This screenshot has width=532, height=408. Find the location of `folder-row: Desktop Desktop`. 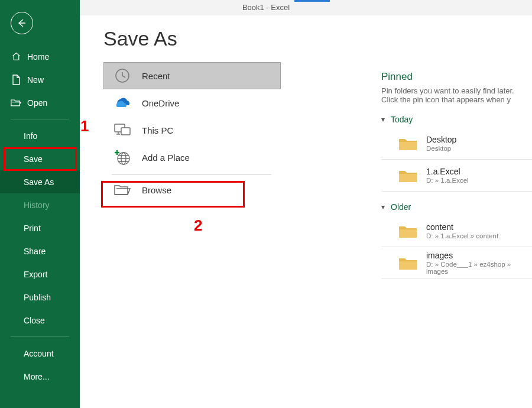

folder-row: Desktop Desktop is located at coordinates (456, 144).